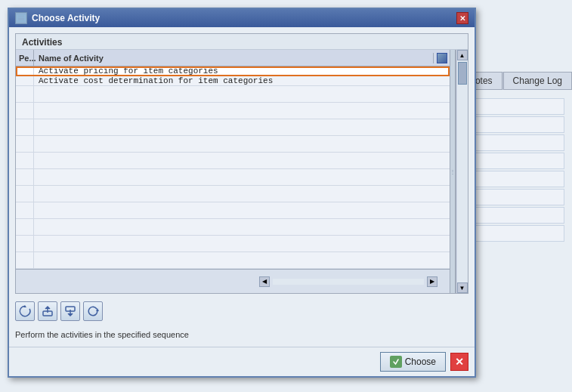 The height and width of the screenshot is (392, 572). Describe the element at coordinates (453, 171) in the screenshot. I see `resize-handle: ⋮` at that location.